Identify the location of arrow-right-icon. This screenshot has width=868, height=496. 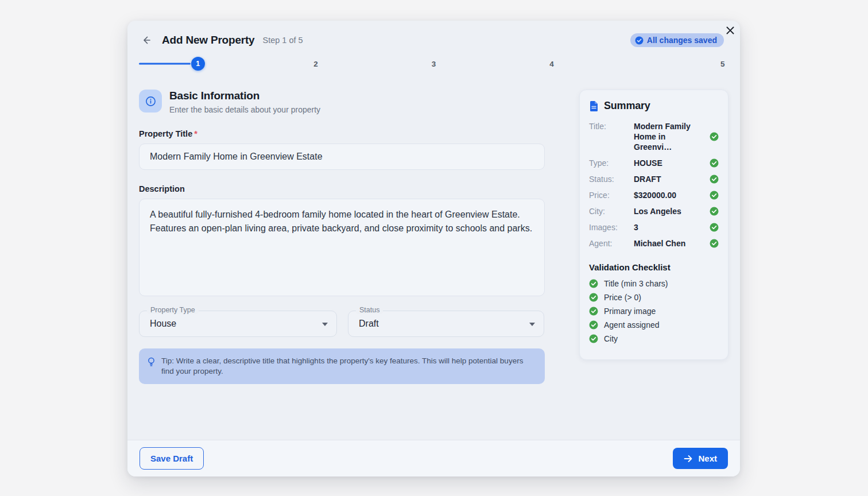
(688, 459).